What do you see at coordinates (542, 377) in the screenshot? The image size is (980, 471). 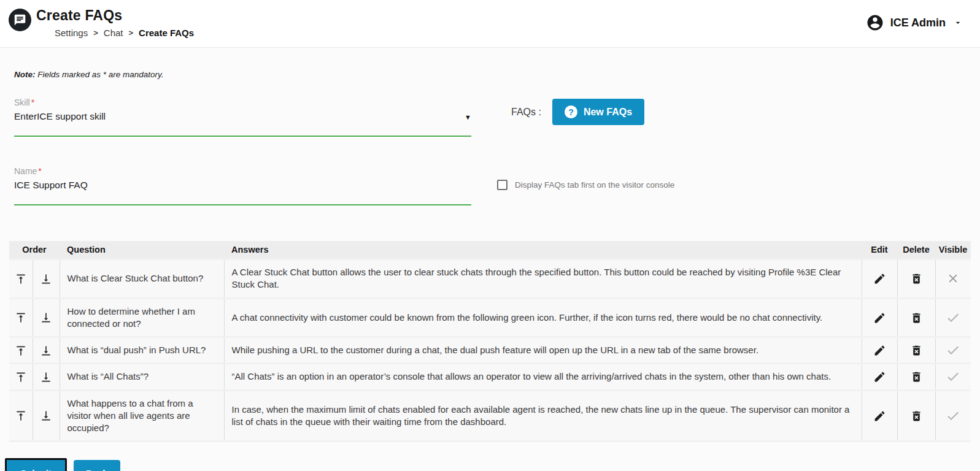 I see `faq-answer: “All Chats” is an option in an operator’…` at bounding box center [542, 377].